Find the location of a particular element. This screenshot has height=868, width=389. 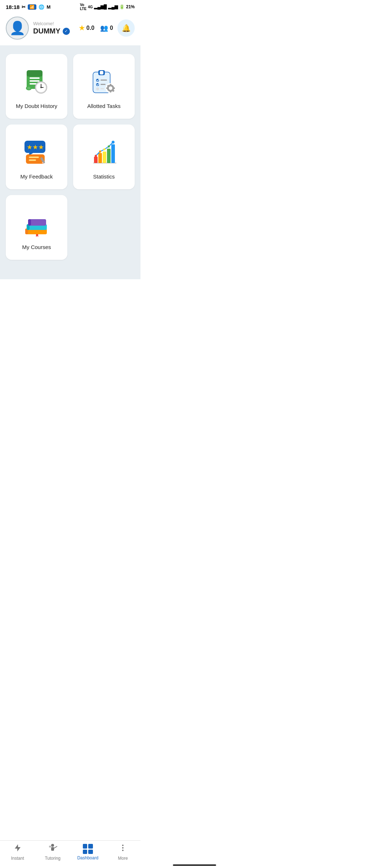

battery-icon: 🔋 is located at coordinates (122, 7).